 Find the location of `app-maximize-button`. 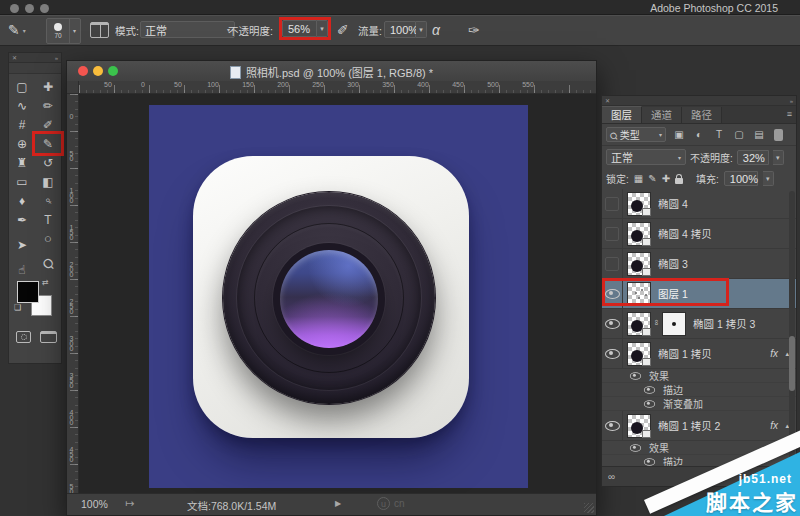

app-maximize-button is located at coordinates (44, 8).